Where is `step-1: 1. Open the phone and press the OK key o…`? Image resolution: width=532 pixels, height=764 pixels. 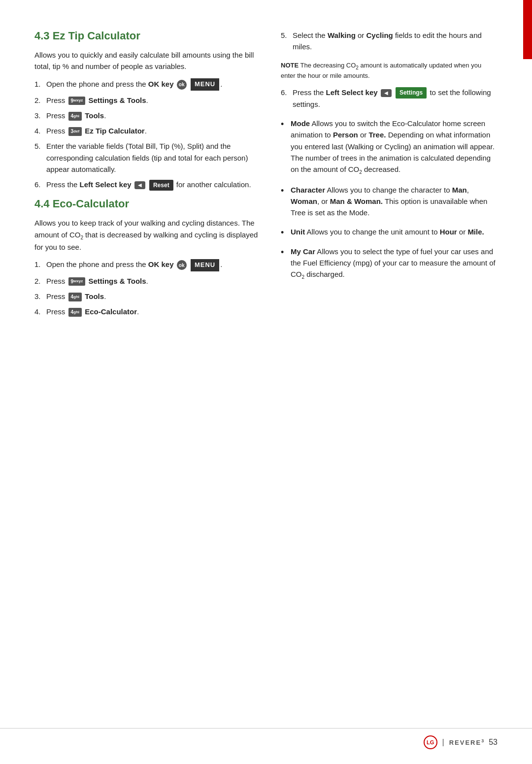
step-1: 1. Open the phone and press the OK key o… is located at coordinates (148, 85).